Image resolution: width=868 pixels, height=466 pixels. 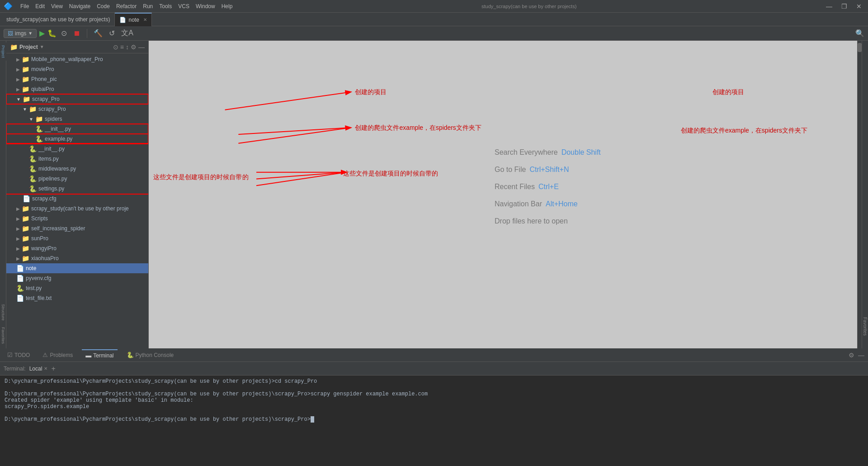 I want to click on tree-label: Scripts, so click(x=40, y=219).